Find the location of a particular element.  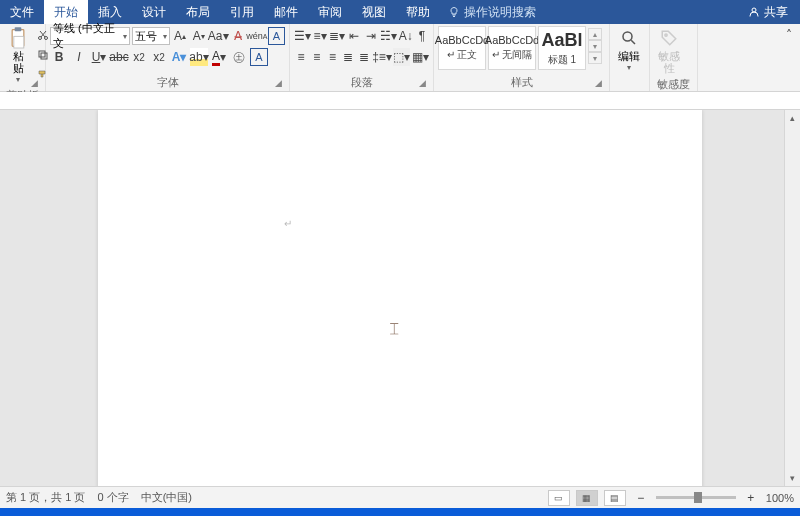

change-case-button: Aa▾ is located at coordinates (218, 36).